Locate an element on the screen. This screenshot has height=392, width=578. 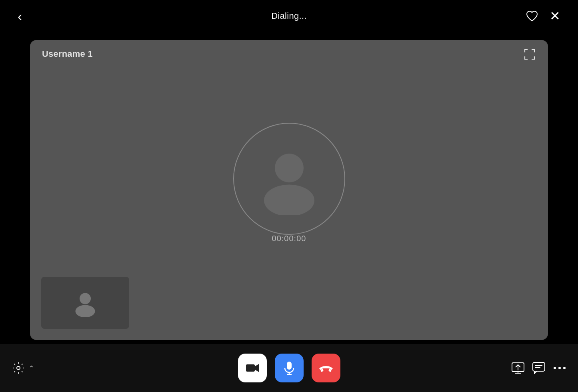
call-timer: 00:00:00 is located at coordinates (289, 238).